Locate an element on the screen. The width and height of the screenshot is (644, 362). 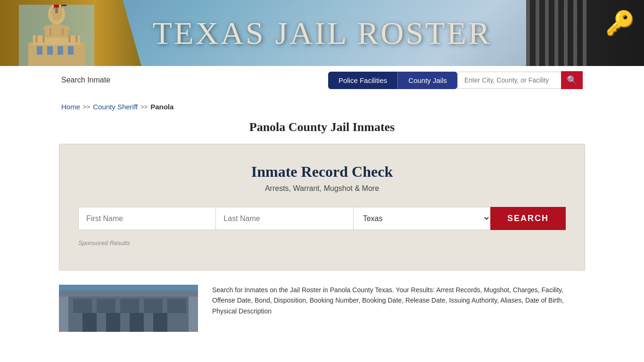
police-facilities-button: Police Facilities is located at coordinates (363, 80).